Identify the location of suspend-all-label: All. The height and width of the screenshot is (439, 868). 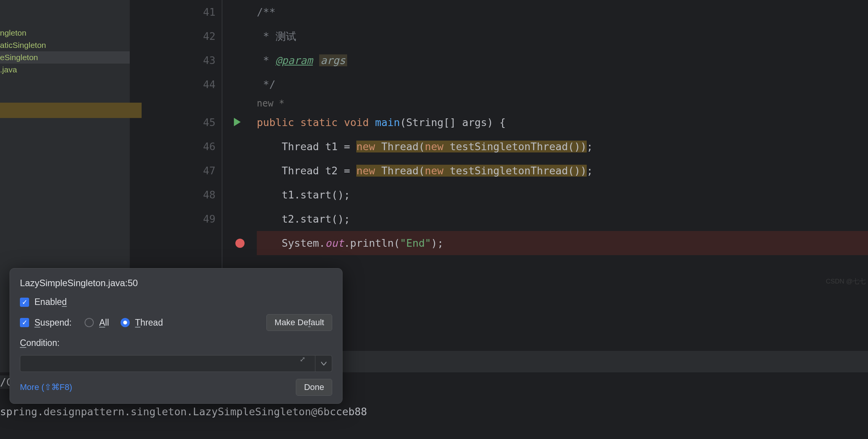
(104, 323).